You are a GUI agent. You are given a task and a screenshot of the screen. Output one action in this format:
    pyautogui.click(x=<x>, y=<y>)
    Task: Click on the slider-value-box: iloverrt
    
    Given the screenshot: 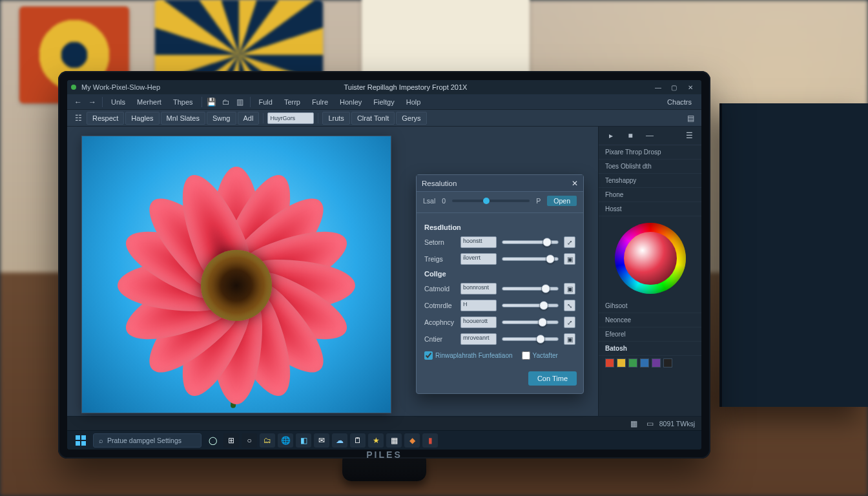 What is the action you would take?
    pyautogui.click(x=479, y=259)
    